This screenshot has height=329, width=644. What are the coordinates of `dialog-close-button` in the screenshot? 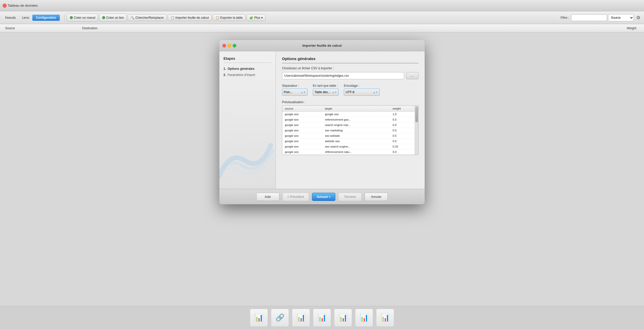 It's located at (224, 46).